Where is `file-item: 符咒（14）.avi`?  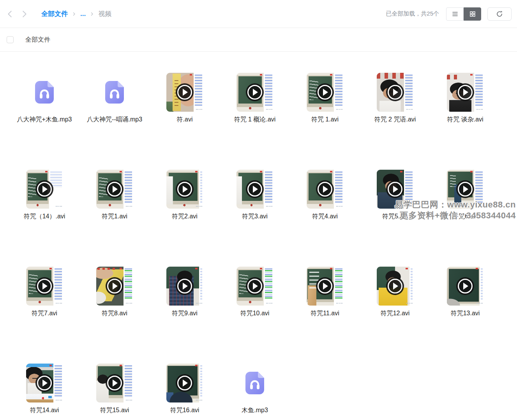
file-item: 符咒（14）.avi is located at coordinates (44, 218).